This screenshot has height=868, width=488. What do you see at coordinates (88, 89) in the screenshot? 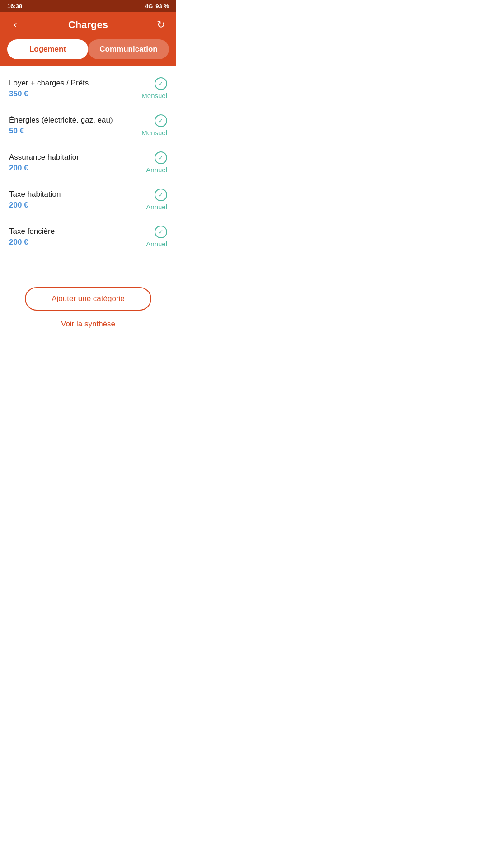
I see `list-item: Loyer + charges / Prêts 350 € ✓ Mensuel` at bounding box center [88, 89].